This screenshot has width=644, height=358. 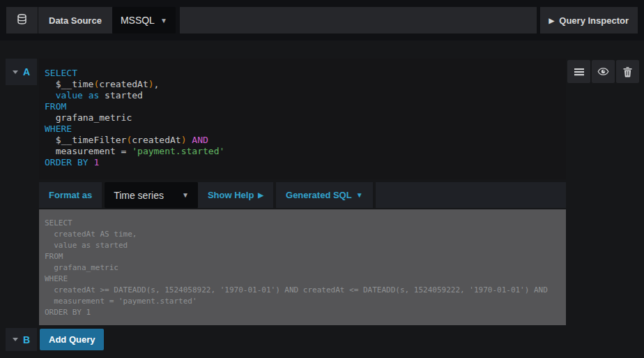 What do you see at coordinates (70, 195) in the screenshot?
I see `format-as-label: Format as` at bounding box center [70, 195].